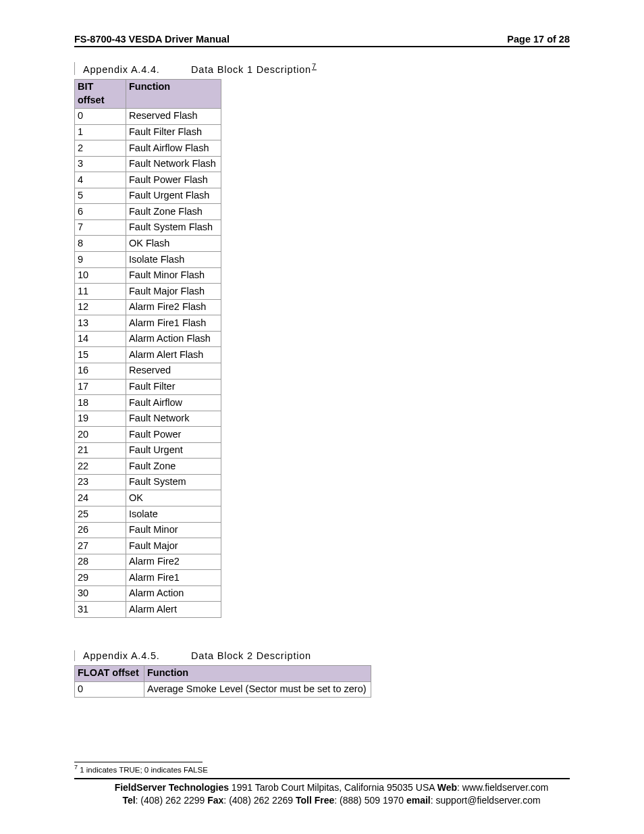 This screenshot has width=644, height=834. Describe the element at coordinates (101, 450) in the screenshot. I see `cell-offset: 21` at that location.